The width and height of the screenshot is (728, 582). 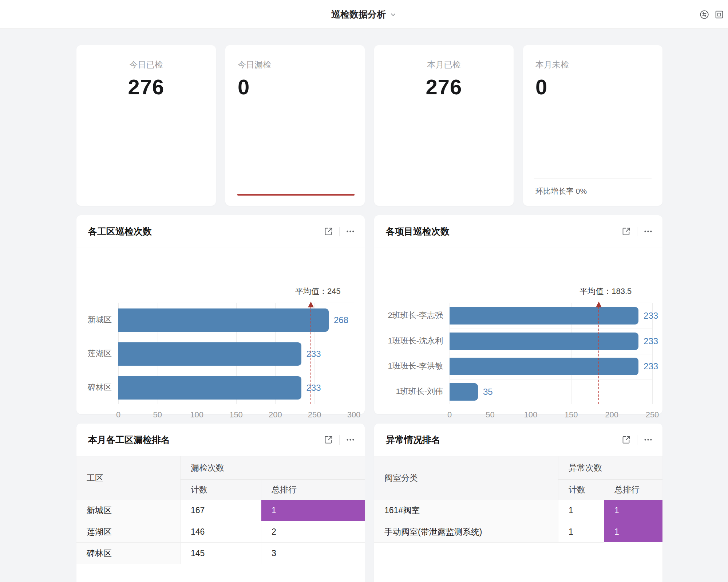 What do you see at coordinates (704, 15) in the screenshot?
I see `swap-circle-icon` at bounding box center [704, 15].